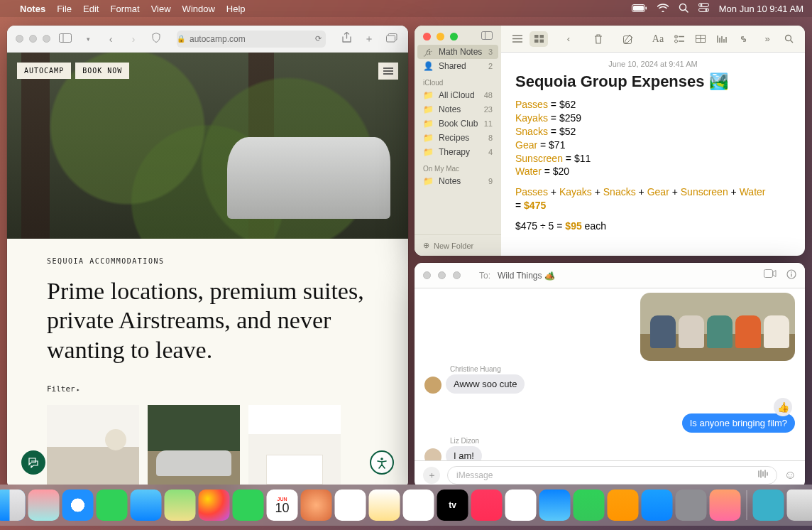 Image resolution: width=812 pixels, height=530 pixels. Describe the element at coordinates (657, 505) in the screenshot. I see `dock-app-appstore` at that location.